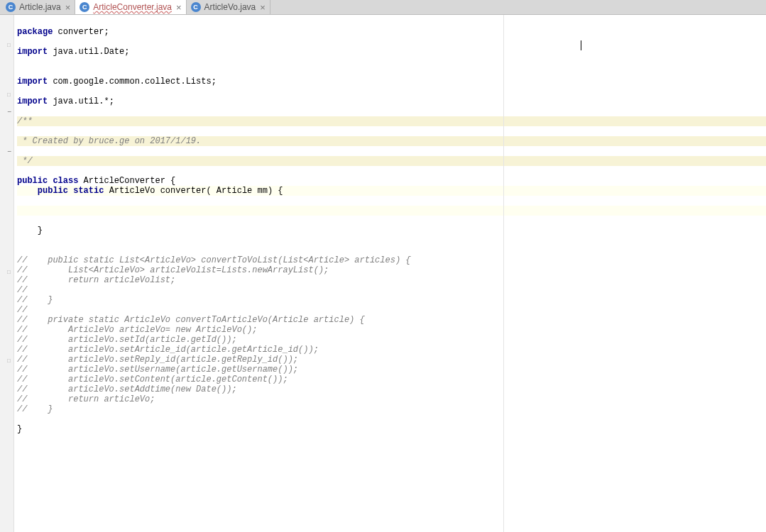 The image size is (766, 532). I want to click on tab-label: ArticleConverter.java, so click(132, 7).